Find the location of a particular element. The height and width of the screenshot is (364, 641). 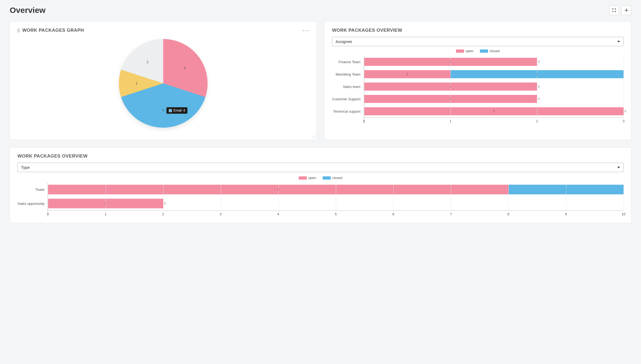

x-tick-label: 7 is located at coordinates (451, 214).